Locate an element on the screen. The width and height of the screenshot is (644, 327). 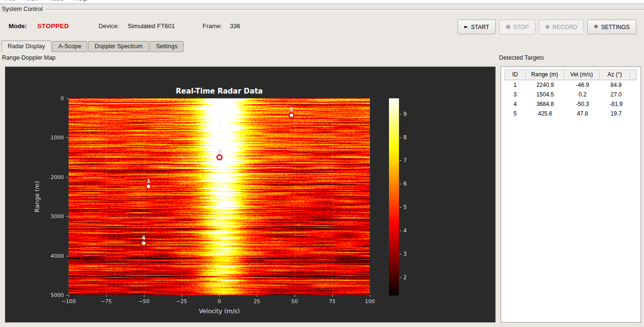
colorbar-tick-label: 3 is located at coordinates (405, 254).